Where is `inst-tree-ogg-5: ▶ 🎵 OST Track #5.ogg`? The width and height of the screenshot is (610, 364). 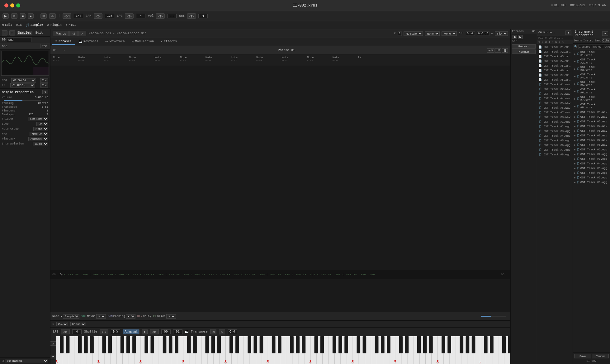 inst-tree-ogg-5: ▶ 🎵 OST Track #5.ogg is located at coordinates (592, 168).